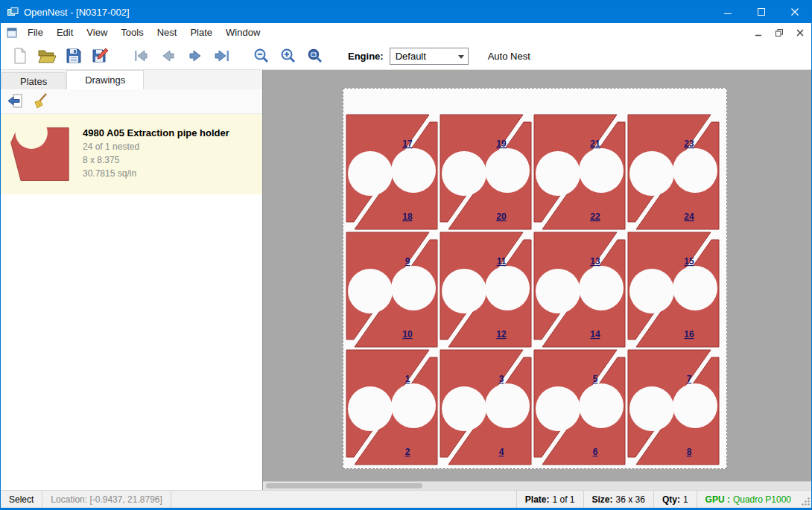 The image size is (812, 510). Describe the element at coordinates (408, 452) in the screenshot. I see `part-number: 2` at that location.